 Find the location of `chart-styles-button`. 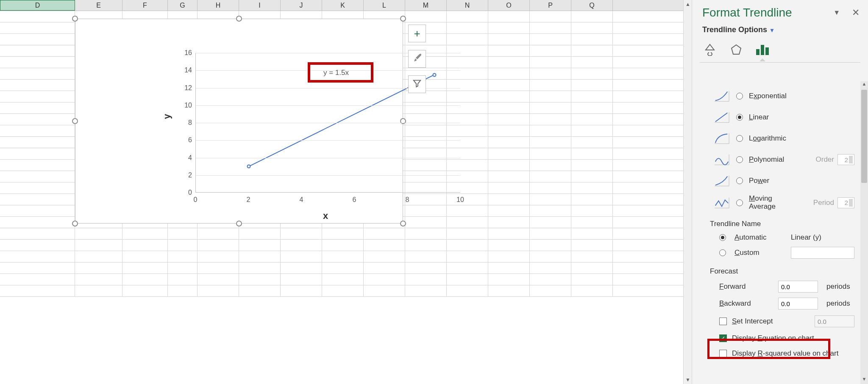

chart-styles-button is located at coordinates (417, 59).